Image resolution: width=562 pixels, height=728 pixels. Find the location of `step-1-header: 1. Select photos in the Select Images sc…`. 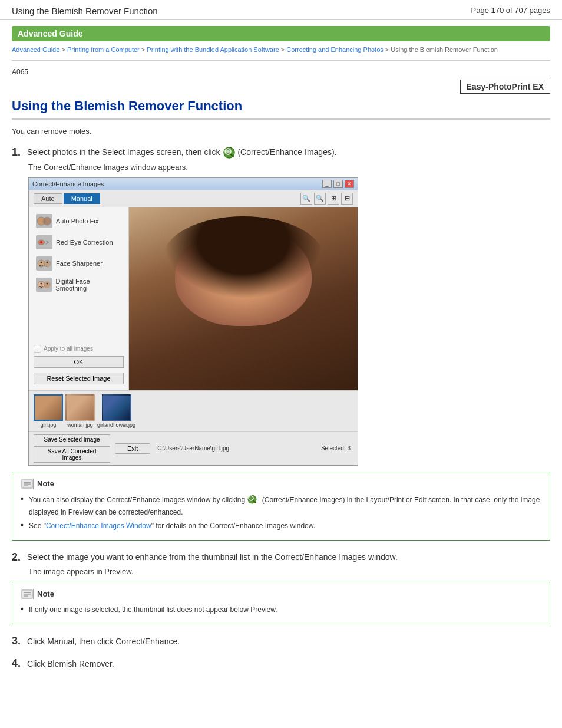

step-1-header: 1. Select photos in the Select Images sc… is located at coordinates (281, 153).